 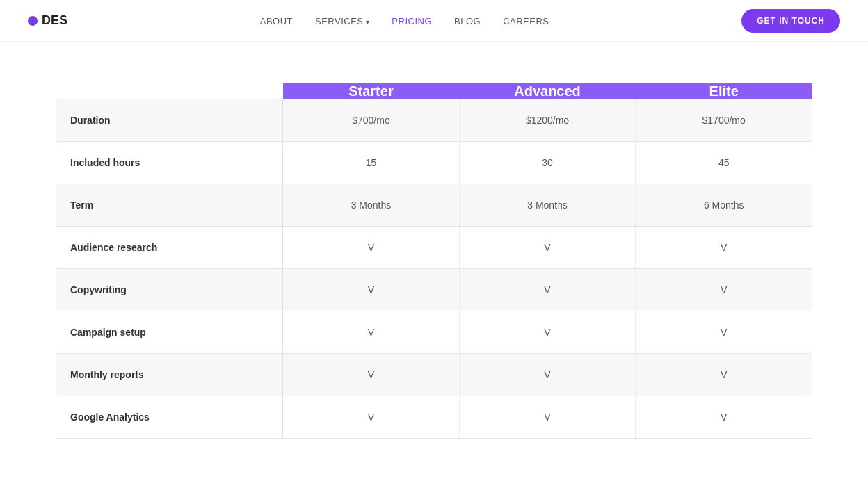 What do you see at coordinates (371, 92) in the screenshot?
I see `th-starter: Starter` at bounding box center [371, 92].